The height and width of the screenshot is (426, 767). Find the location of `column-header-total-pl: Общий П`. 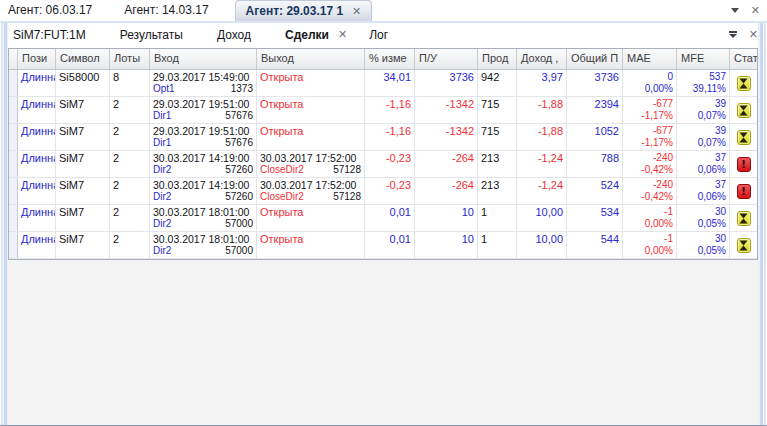

column-header-total-pl: Общий П is located at coordinates (595, 59).